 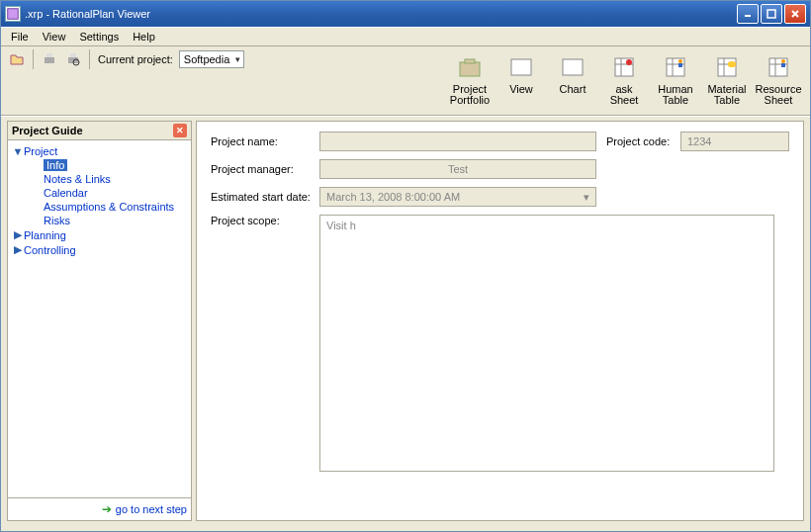 What do you see at coordinates (381, 14) in the screenshot?
I see `window-title: .xrp - RationalPlan Viewer` at bounding box center [381, 14].